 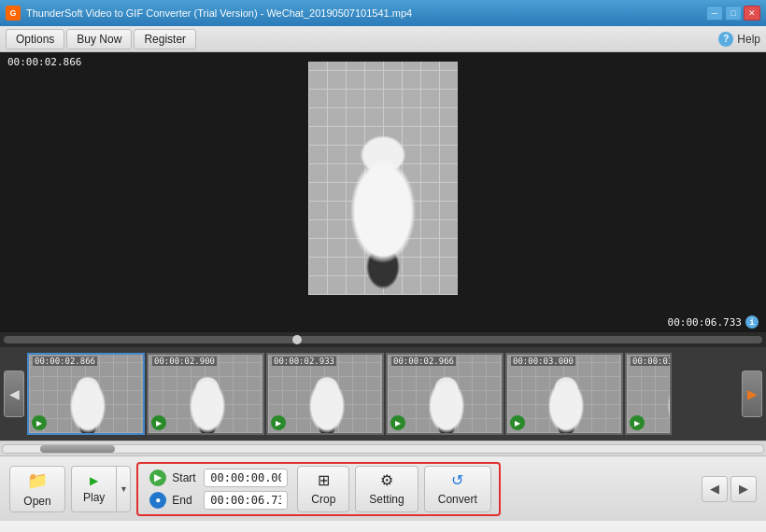 I want to click on minimize-button: ─, so click(x=715, y=13).